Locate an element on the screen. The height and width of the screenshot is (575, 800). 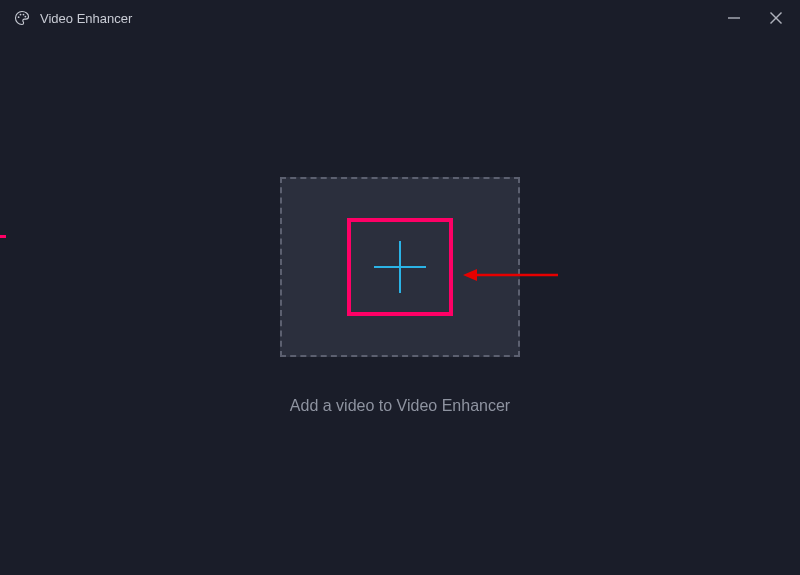
palette-icon is located at coordinates (22, 18).